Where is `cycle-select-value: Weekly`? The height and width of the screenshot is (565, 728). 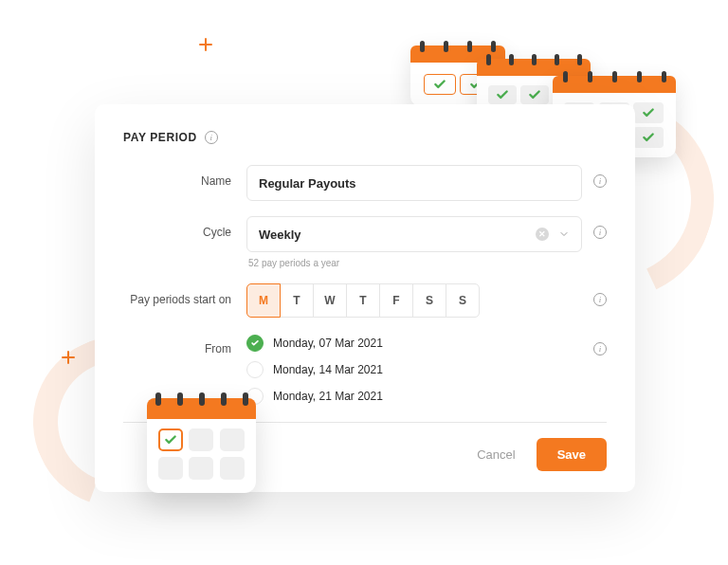 cycle-select-value: Weekly is located at coordinates (281, 235).